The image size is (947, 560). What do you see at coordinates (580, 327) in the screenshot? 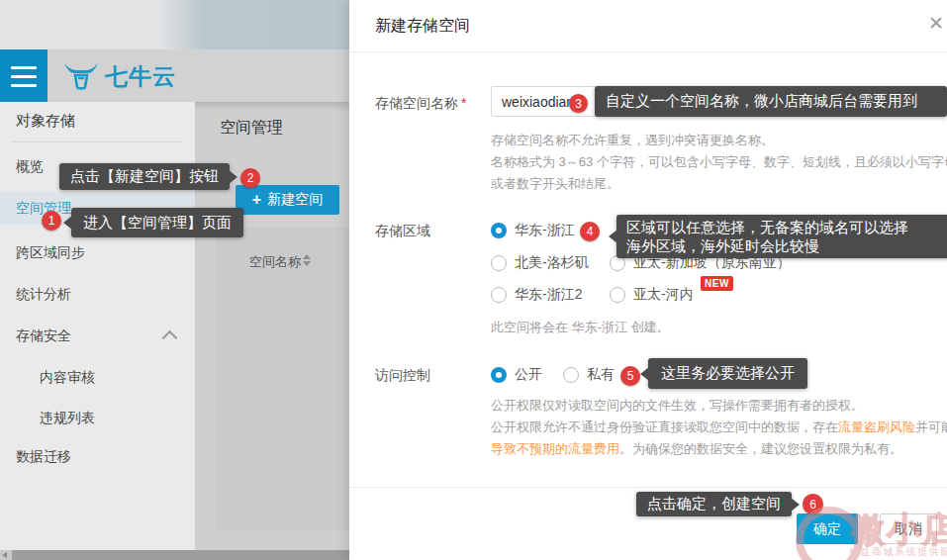
I see `region-note: 此空间将会在 华东-浙江 创建。` at bounding box center [580, 327].